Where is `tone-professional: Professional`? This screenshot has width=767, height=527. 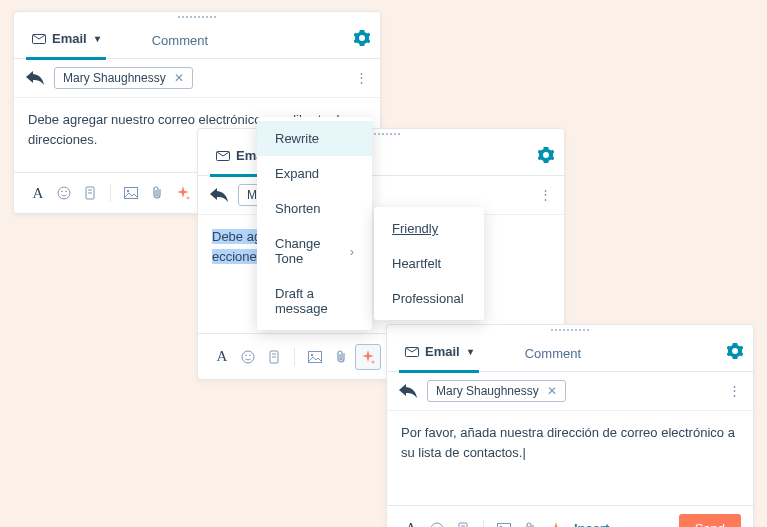 tone-professional: Professional is located at coordinates (429, 298).